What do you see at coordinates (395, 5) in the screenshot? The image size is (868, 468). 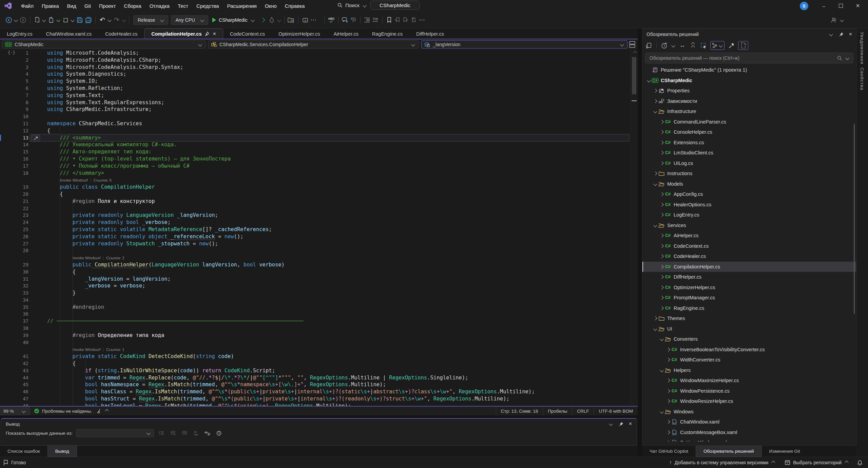 I see `solution-name-pill: CSharpMedic` at bounding box center [395, 5].